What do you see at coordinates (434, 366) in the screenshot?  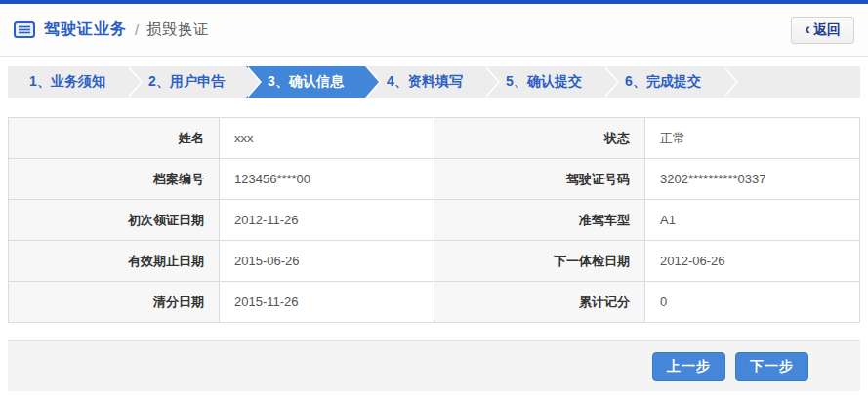 I see `action-footer: 上一步 下一步` at bounding box center [434, 366].